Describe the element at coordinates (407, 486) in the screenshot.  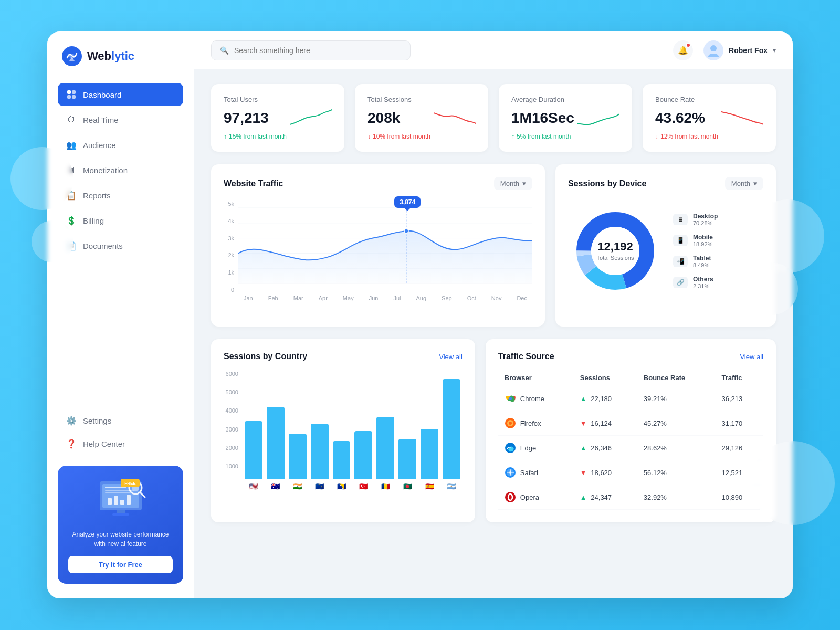
I see `bar-flag-7: 🇧🇩` at that location.